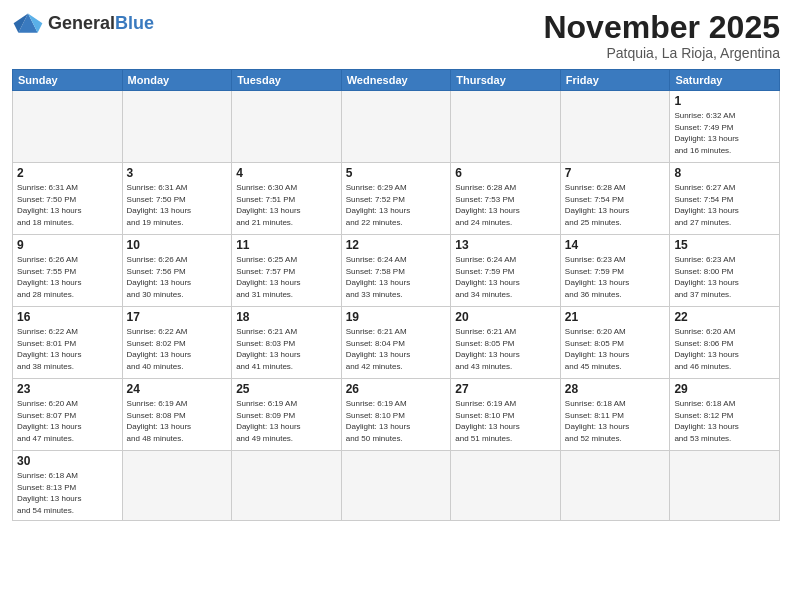 The width and height of the screenshot is (792, 612). What do you see at coordinates (287, 271) in the screenshot?
I see `calendar-cell: 11Sunrise: 6:25 AM Sunset: 7:57 PM Dayli…` at bounding box center [287, 271].